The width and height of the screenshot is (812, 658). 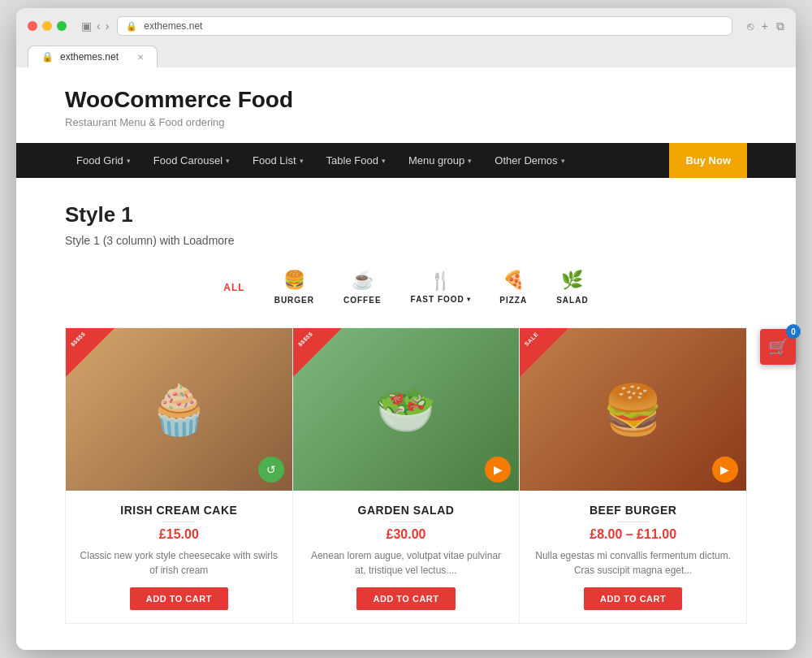 What do you see at coordinates (441, 288) in the screenshot?
I see `filter-tab-fastfood: 🍴 FAST FOOD ▾` at bounding box center [441, 288].